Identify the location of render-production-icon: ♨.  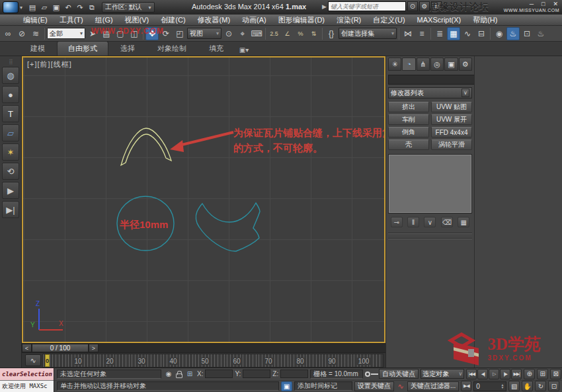
(541, 34).